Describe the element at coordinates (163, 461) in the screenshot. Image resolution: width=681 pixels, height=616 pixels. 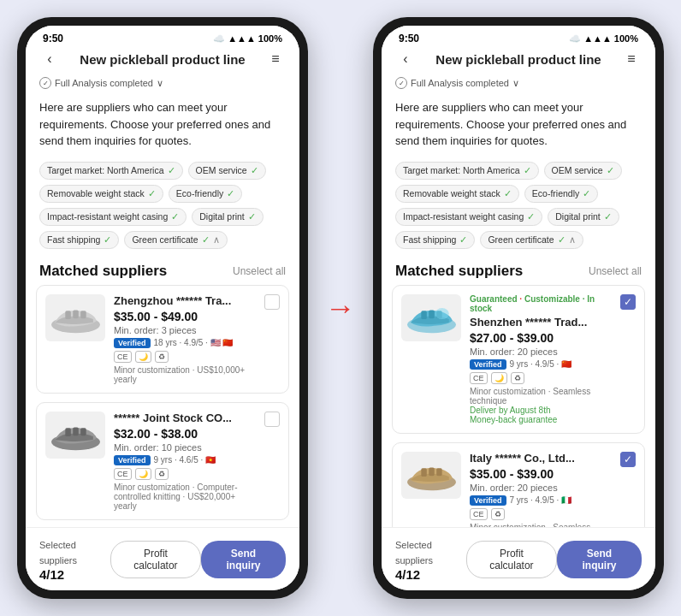
I see `supplier-top-1-before: ****** Joint Stock CO... $32.00 - $38.00…` at that location.